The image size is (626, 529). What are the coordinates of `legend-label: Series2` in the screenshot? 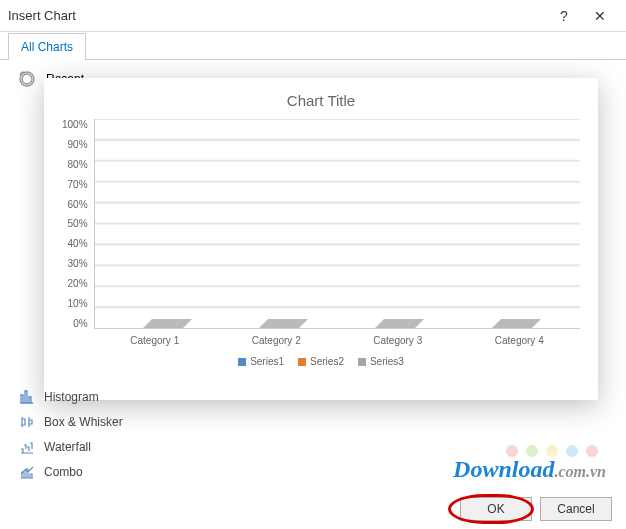 It's located at (327, 362).